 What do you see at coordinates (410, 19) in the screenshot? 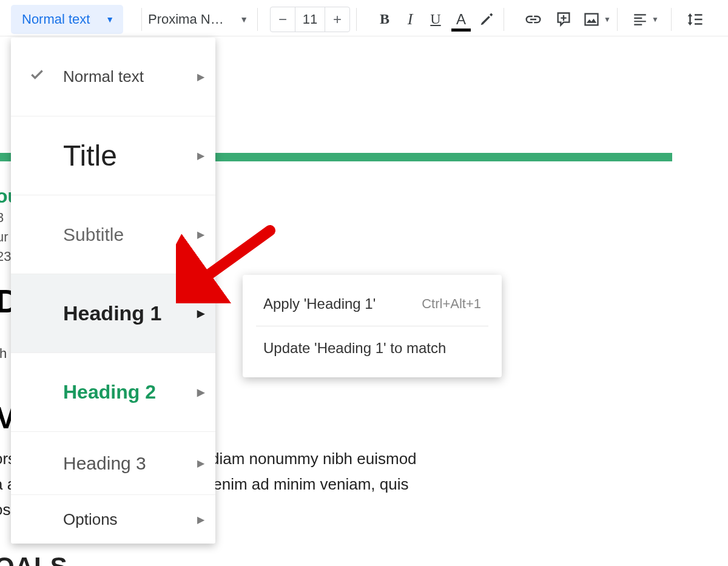
I see `italic-button: I` at bounding box center [410, 19].